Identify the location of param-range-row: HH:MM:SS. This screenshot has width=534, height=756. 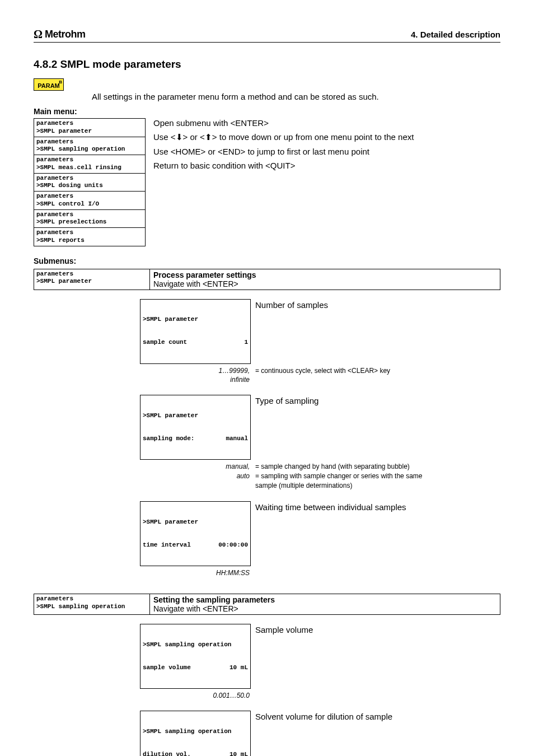
(320, 572).